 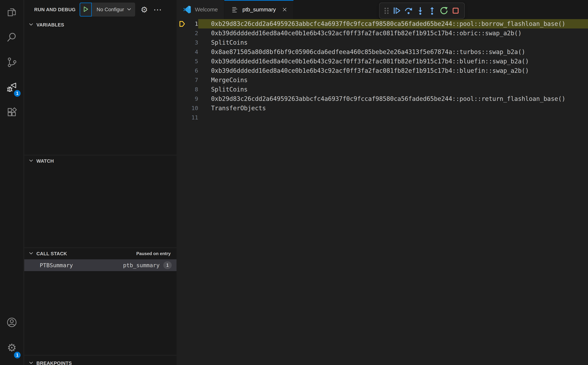 What do you see at coordinates (206, 10) in the screenshot?
I see `tab-label: Welcome` at bounding box center [206, 10].